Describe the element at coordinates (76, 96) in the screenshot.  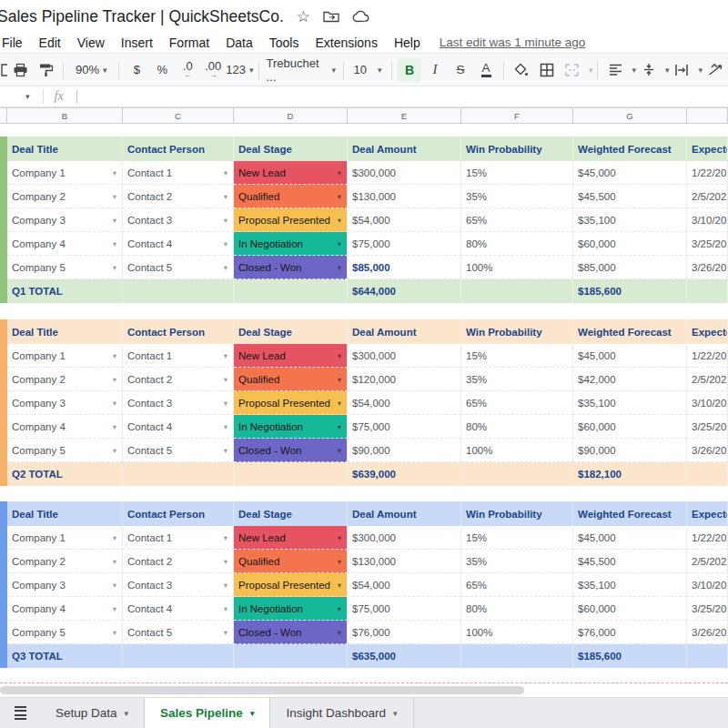
I see `formula-input` at that location.